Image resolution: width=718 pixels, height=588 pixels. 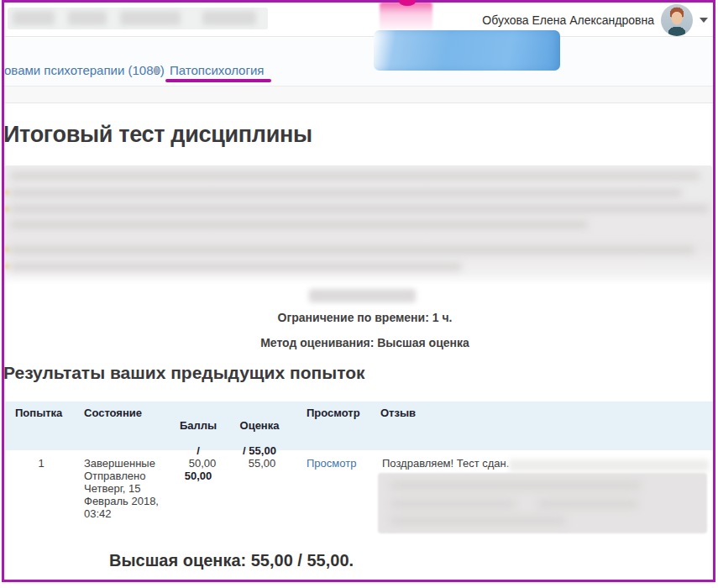 I want to click on cell-feedback: Поздравляем! Тест сдан., so click(x=445, y=464).